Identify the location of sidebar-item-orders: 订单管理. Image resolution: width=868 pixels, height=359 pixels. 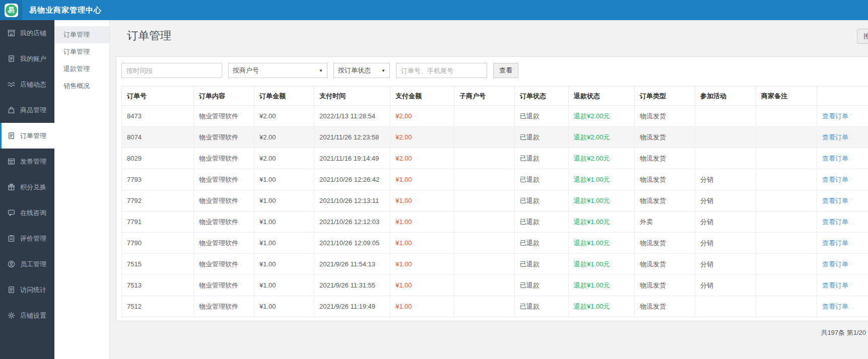
(27, 136).